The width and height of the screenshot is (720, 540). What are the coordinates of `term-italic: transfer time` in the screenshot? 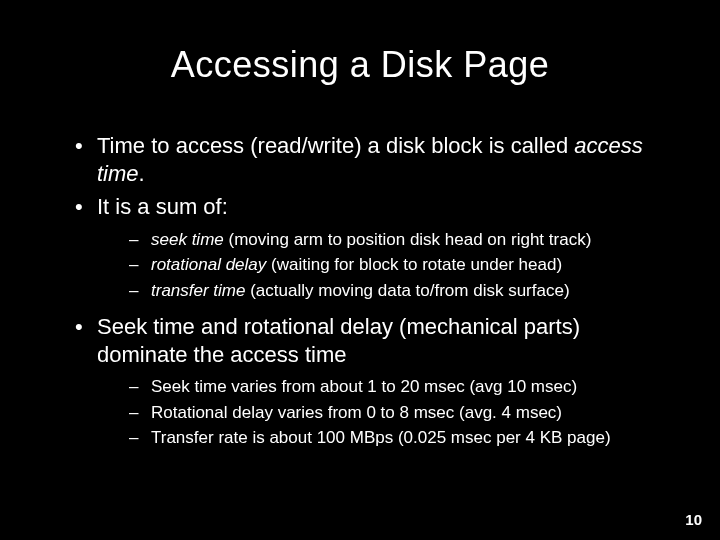 It's located at (198, 290).